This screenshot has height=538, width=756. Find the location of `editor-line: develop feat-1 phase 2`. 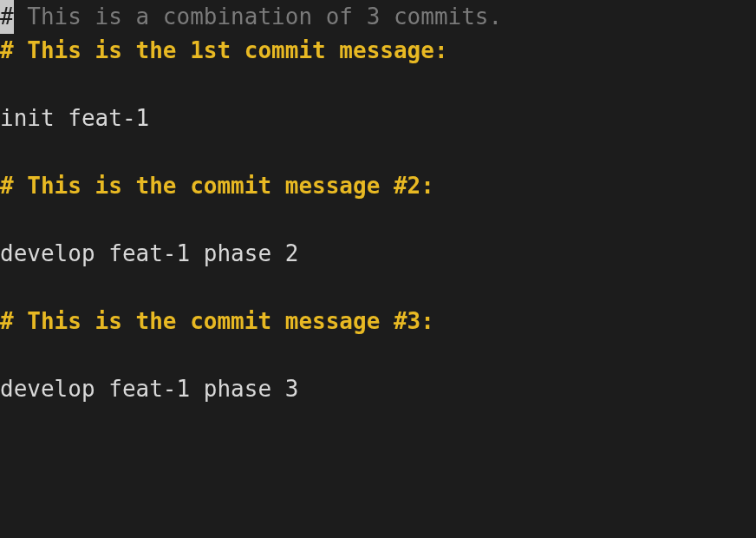

editor-line: develop feat-1 phase 2 is located at coordinates (378, 253).